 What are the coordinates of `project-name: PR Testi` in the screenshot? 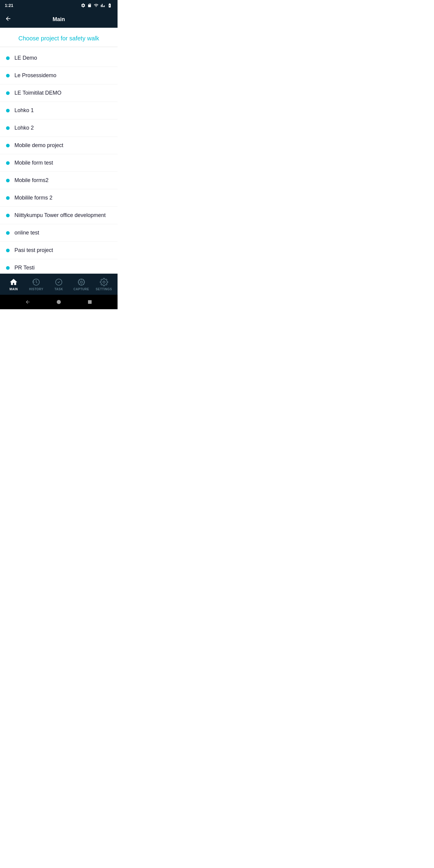 It's located at (25, 268).